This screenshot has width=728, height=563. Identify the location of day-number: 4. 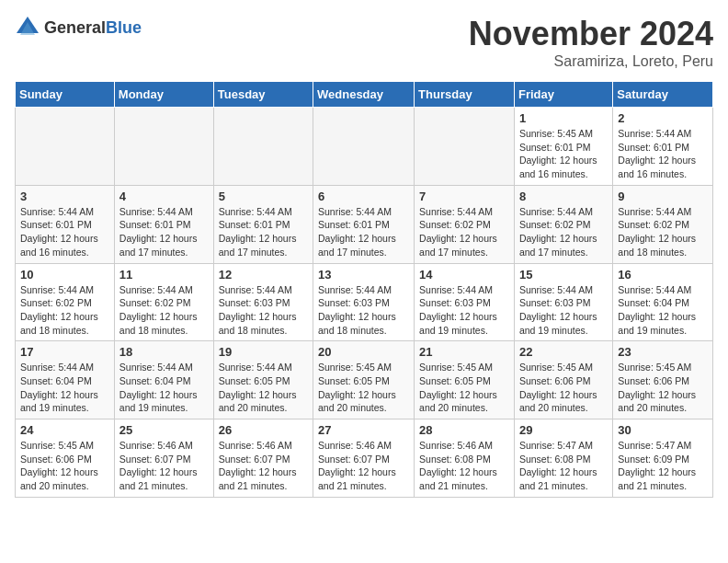
(164, 197).